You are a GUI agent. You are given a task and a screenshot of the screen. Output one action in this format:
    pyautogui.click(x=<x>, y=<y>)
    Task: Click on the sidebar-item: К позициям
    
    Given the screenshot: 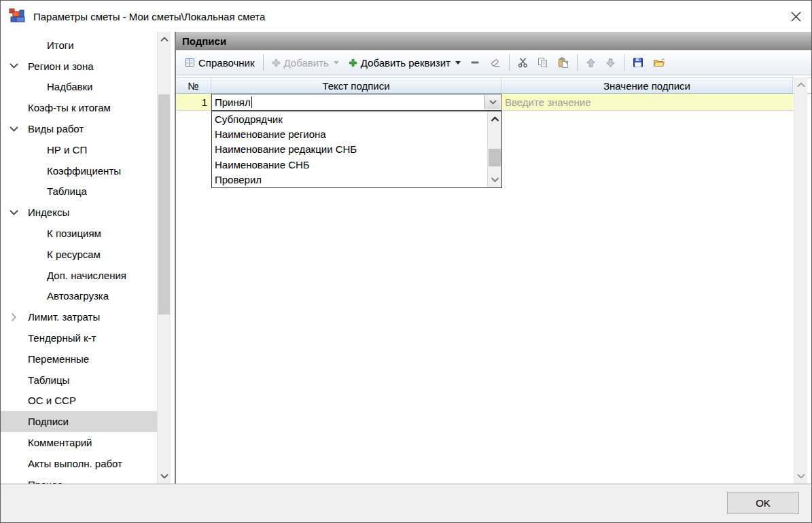 What is the action you would take?
    pyautogui.click(x=79, y=234)
    